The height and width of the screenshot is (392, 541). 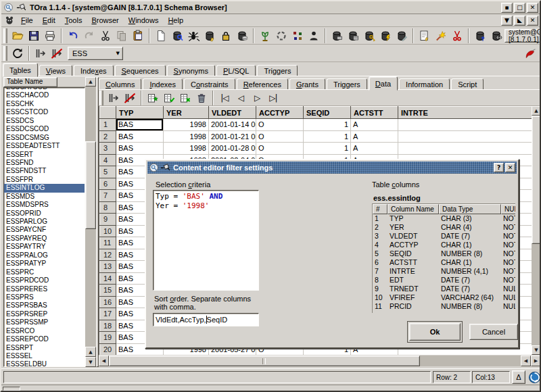 What do you see at coordinates (225, 98) in the screenshot?
I see `rec-first-icon: |◁` at bounding box center [225, 98].